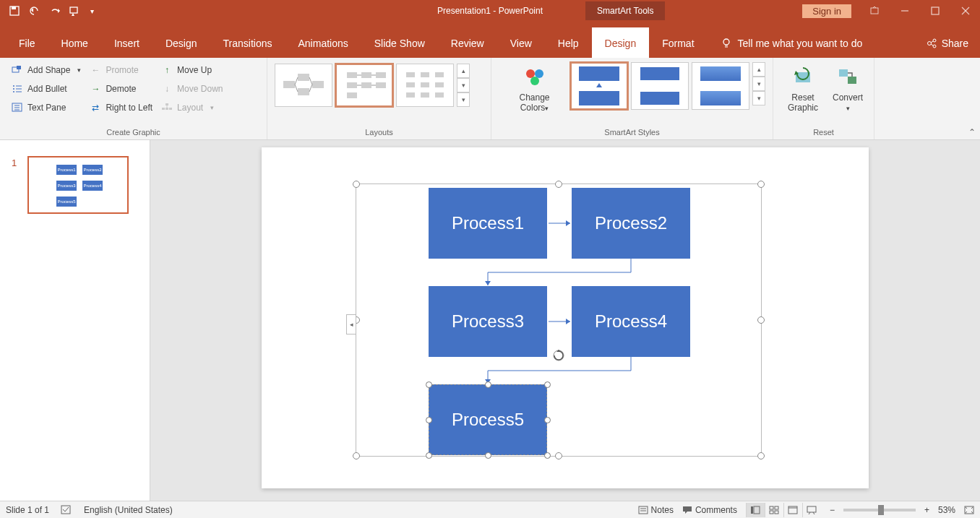 This screenshot has height=518, width=980. Describe the element at coordinates (812, 510) in the screenshot. I see `slideshow-view-button` at that location.